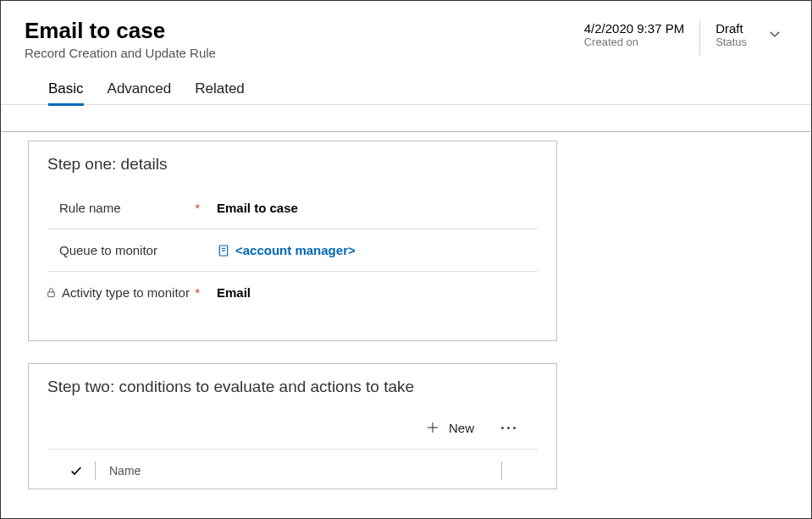 Image resolution: width=812 pixels, height=519 pixels. What do you see at coordinates (51, 293) in the screenshot?
I see `lock-icon` at bounding box center [51, 293].